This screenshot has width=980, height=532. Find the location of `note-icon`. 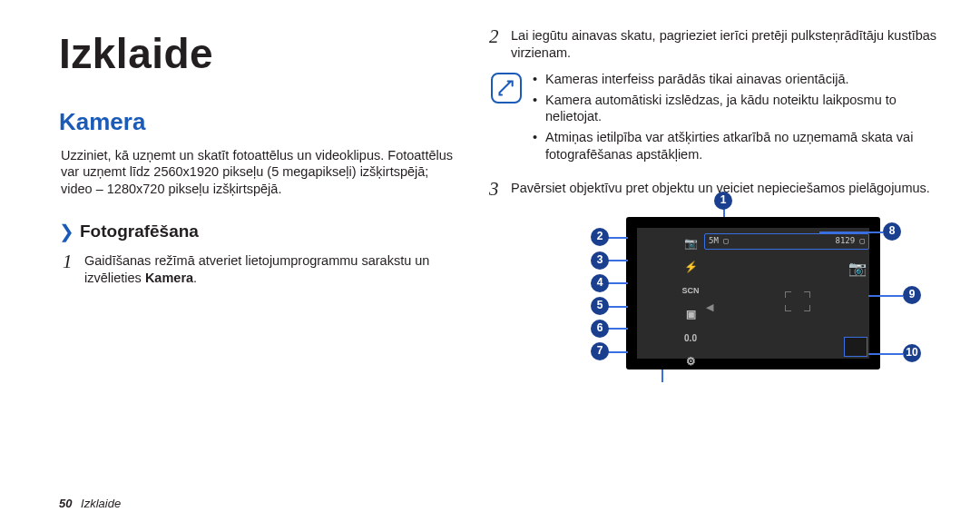

note-icon is located at coordinates (506, 88).